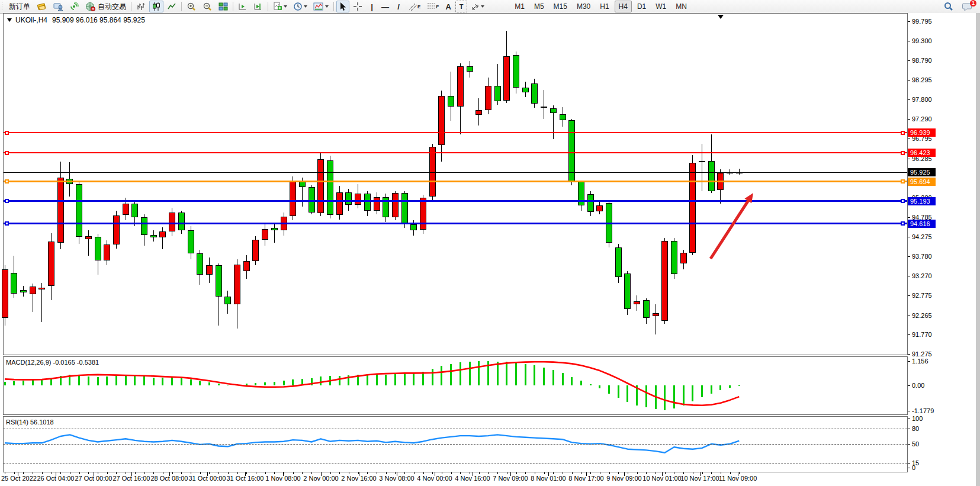 The width and height of the screenshot is (980, 486). Describe the element at coordinates (968, 7) in the screenshot. I see `chat-icon: 1` at that location.